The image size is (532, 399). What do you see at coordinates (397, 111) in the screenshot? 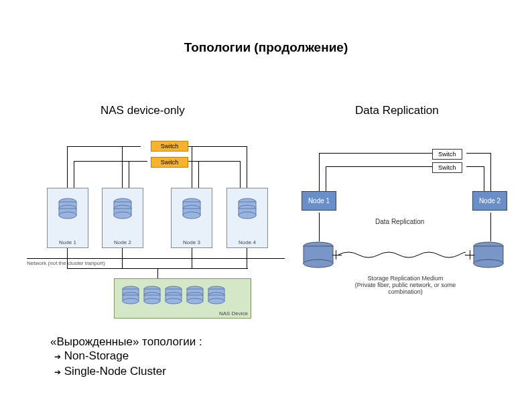
I see `subtitle-right: Data Replication` at bounding box center [397, 111].